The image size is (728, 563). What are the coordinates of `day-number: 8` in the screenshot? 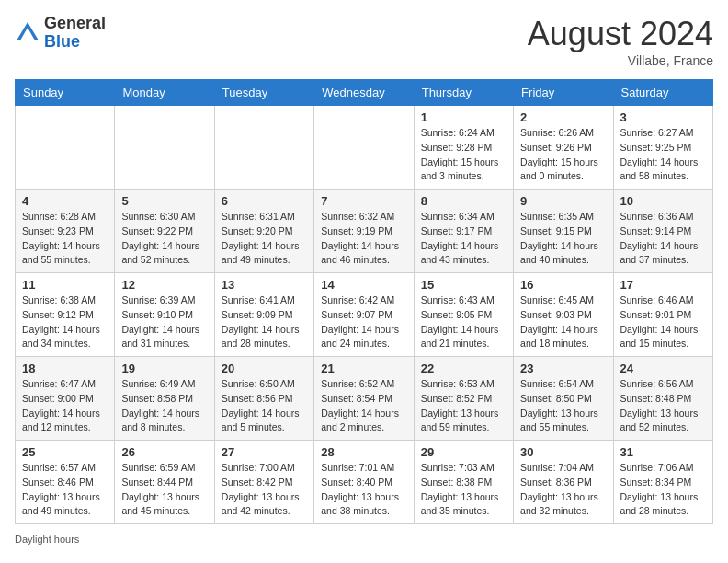 It's located at (463, 201).